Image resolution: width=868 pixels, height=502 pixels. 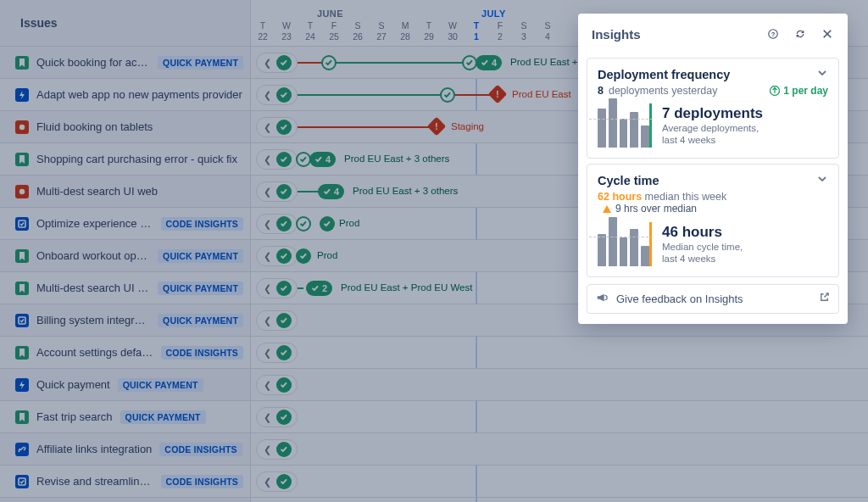 What do you see at coordinates (125, 224) in the screenshot?
I see `issue-row: Optimize experience for mobile web CODE …` at bounding box center [125, 224].